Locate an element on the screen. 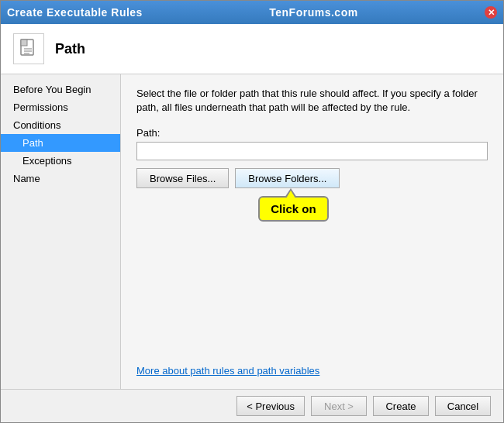  callout-container: Browse Folders... Click on is located at coordinates (287, 178).